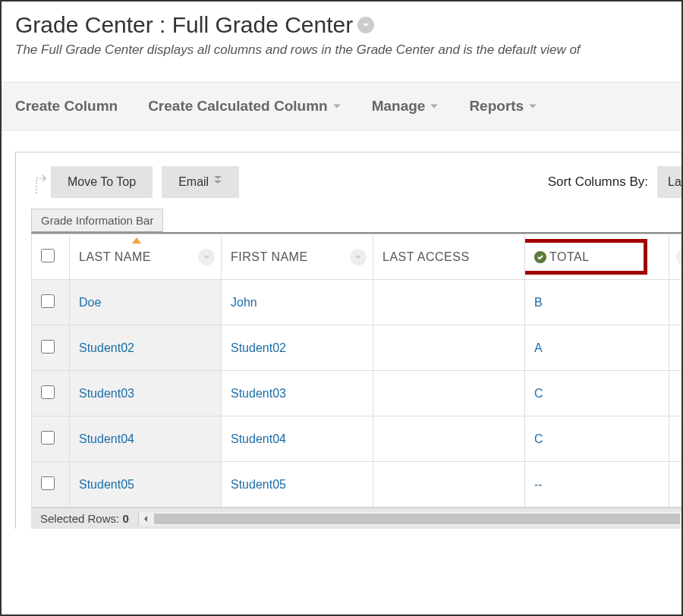 This screenshot has height=616, width=683. Describe the element at coordinates (358, 303) in the screenshot. I see `table-row: DoeJohnB` at that location.